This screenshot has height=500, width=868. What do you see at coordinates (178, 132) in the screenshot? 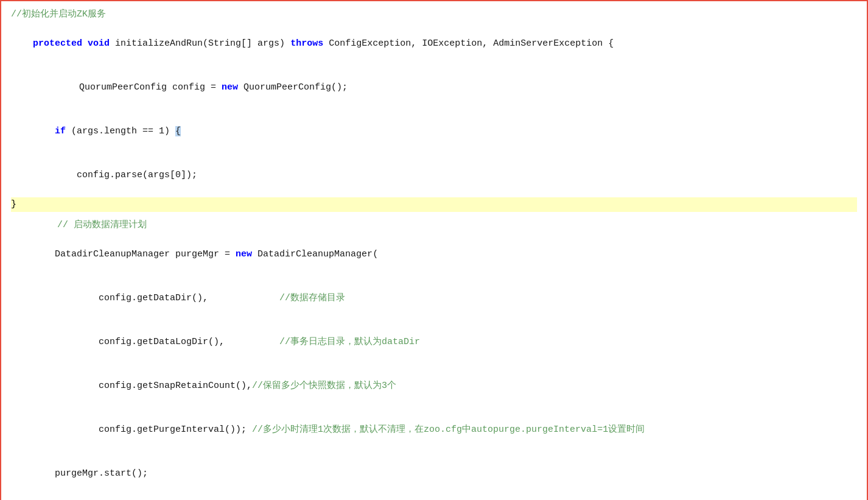
I see `brace-highlight: {` at bounding box center [178, 132].